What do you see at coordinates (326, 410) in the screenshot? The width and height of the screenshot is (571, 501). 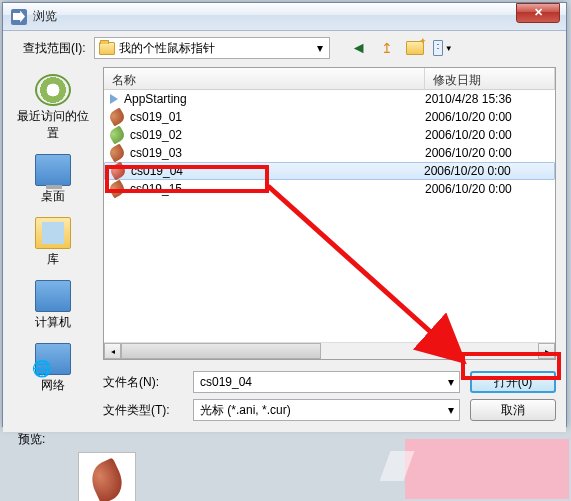 I see `filetype-combo: 光标 (*.ani, *.cur) ▾` at bounding box center [326, 410].